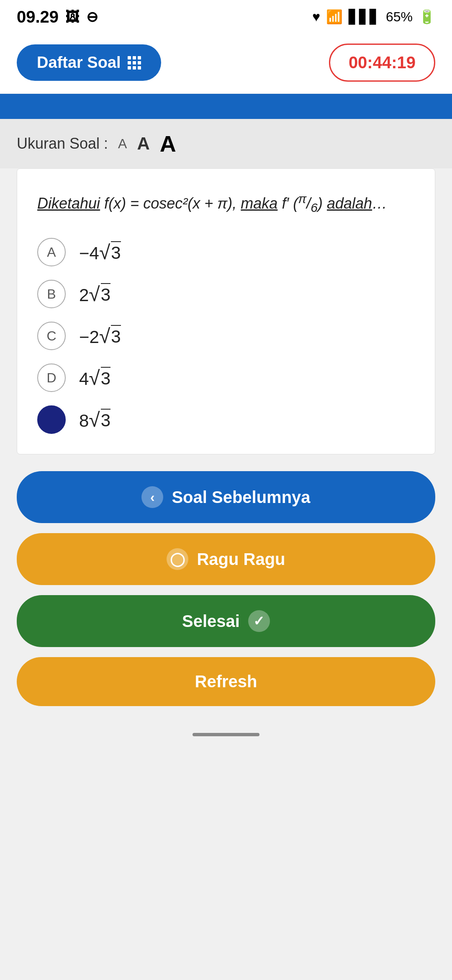 Image resolution: width=452 pixels, height=980 pixels. I want to click on daftar-soal-button: Daftar Soal, so click(89, 63).